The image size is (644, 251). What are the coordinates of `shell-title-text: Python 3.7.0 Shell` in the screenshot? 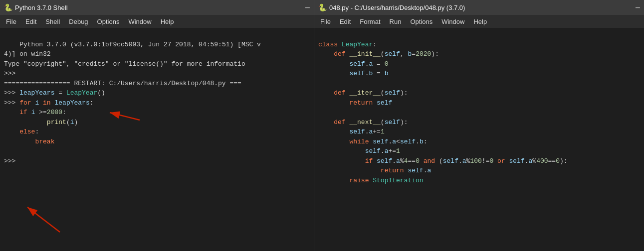 It's located at (159, 8).